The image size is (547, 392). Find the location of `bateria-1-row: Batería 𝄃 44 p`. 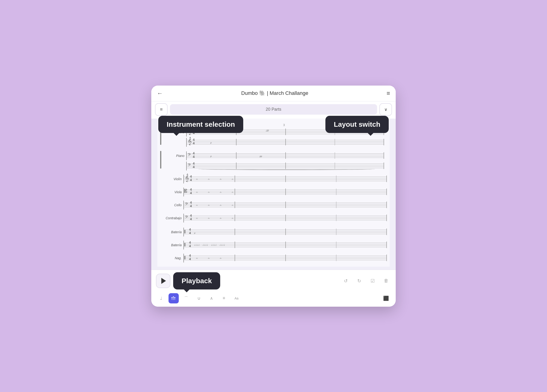

bateria-1-row: Batería 𝄃 44 p is located at coordinates (274, 232).